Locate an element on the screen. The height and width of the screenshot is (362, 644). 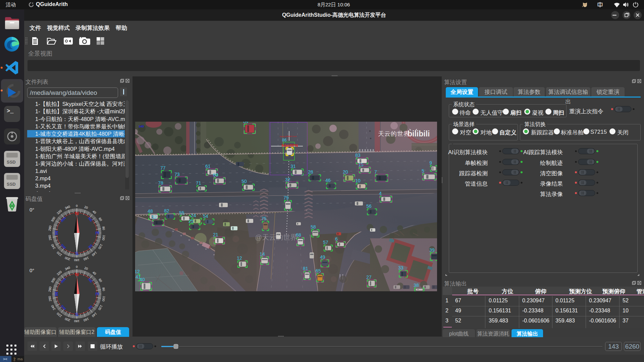
svg-text: 31 is located at coordinates (293, 166).